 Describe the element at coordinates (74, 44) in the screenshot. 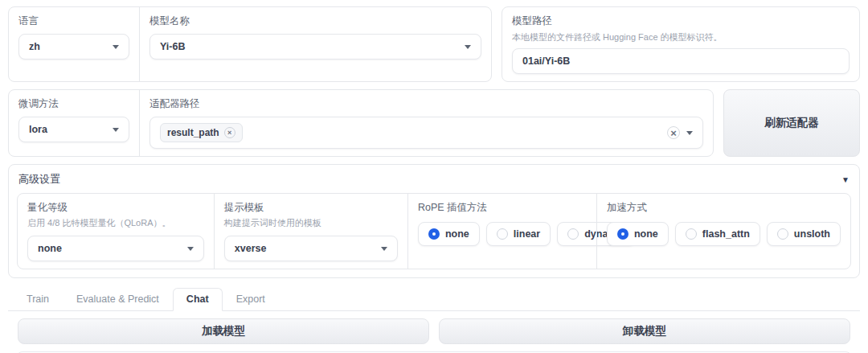

I see `language-field: 语言 zh` at that location.